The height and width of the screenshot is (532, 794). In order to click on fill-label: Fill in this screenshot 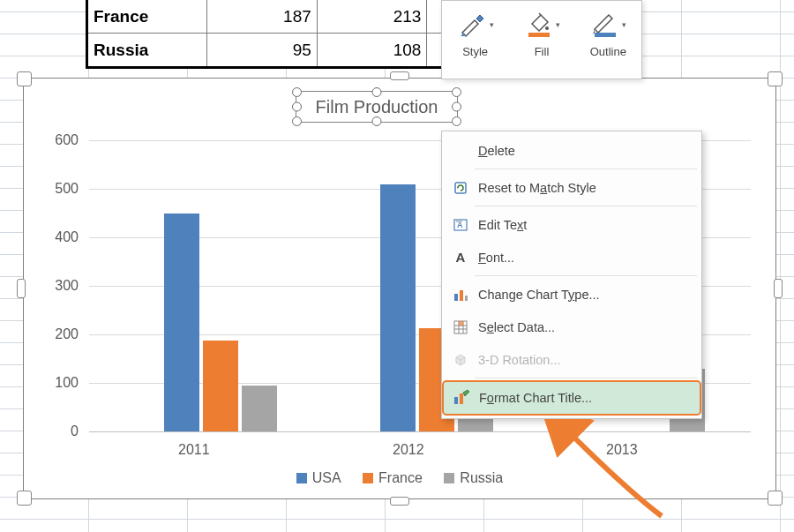, I will do `click(542, 51)`.